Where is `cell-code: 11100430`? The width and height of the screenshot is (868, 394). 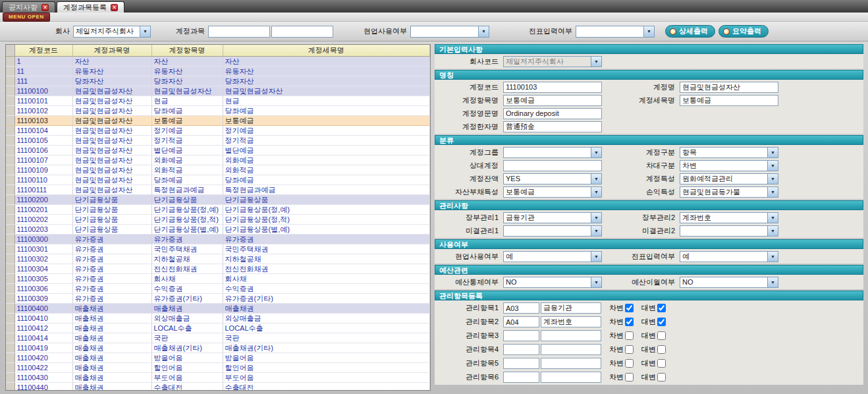
cell-code: 11100430 is located at coordinates (43, 377).